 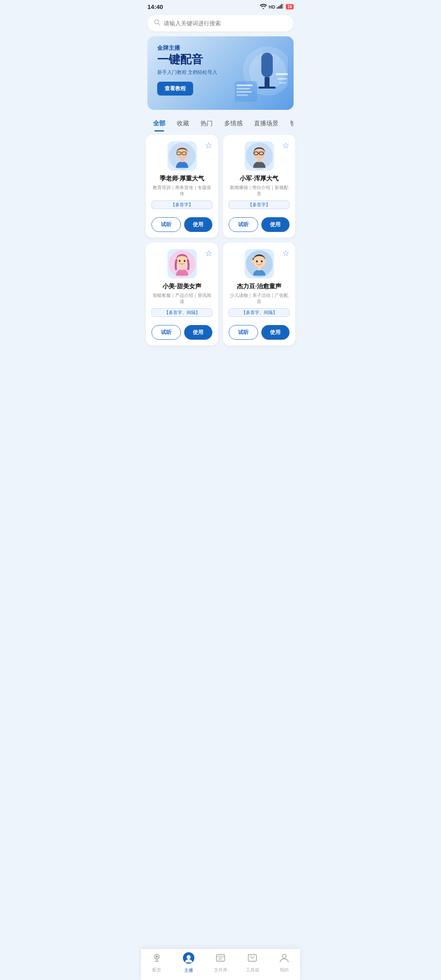 What do you see at coordinates (182, 264) in the screenshot?
I see `avatar-xiaomei` at bounding box center [182, 264].